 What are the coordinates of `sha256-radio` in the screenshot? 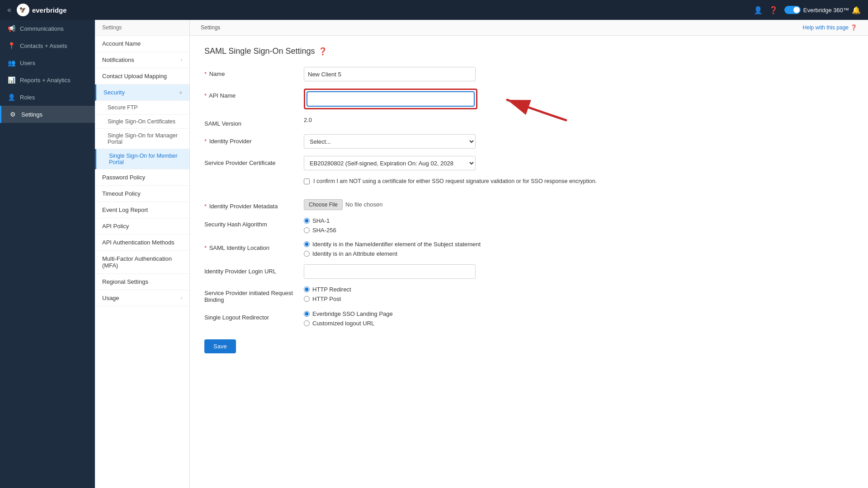 It's located at (307, 230).